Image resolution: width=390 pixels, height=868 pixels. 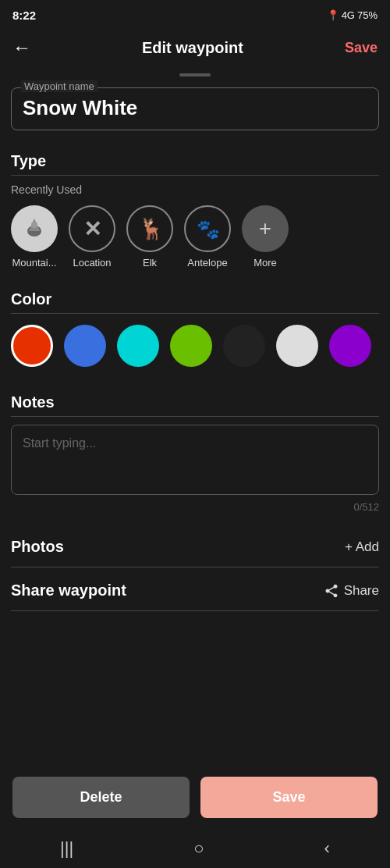 I want to click on color-white, so click(x=297, y=346).